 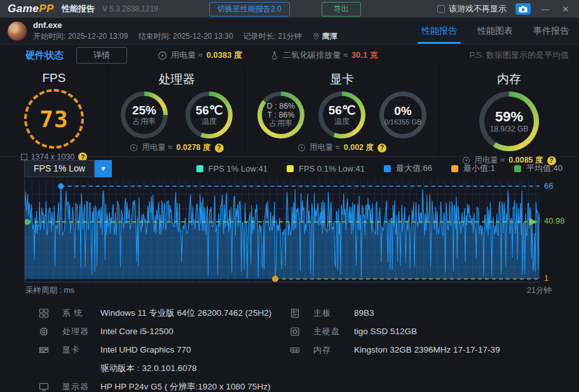 I want to click on info-row-disk: 主硬盘 tigo SSD 512GB, so click(x=434, y=332).